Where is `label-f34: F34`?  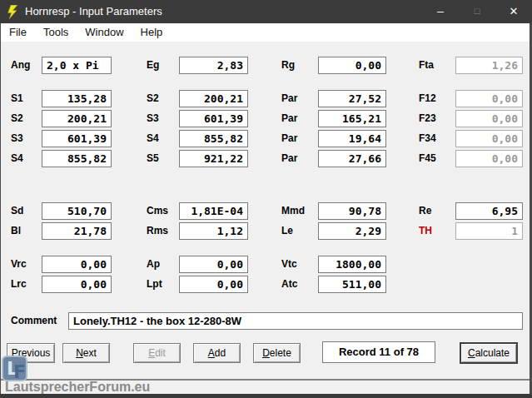
label-f34: F34 is located at coordinates (428, 138).